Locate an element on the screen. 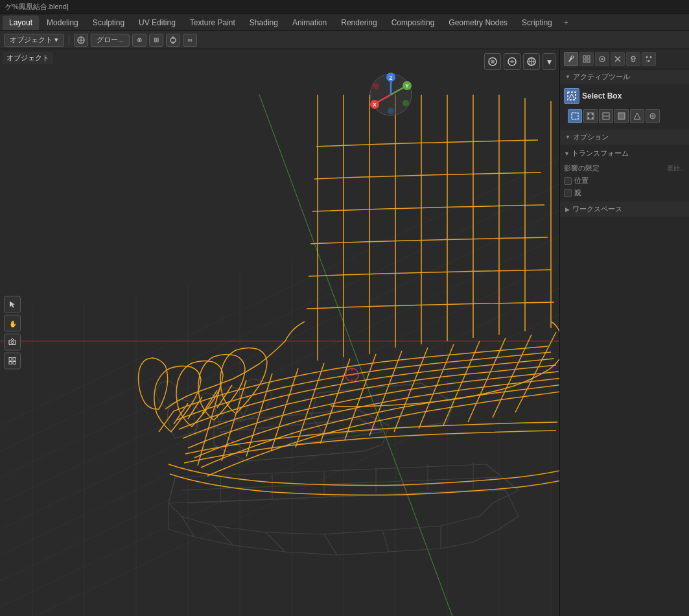 The width and height of the screenshot is (689, 616). tab-uv-editing: UV Editing is located at coordinates (157, 23).